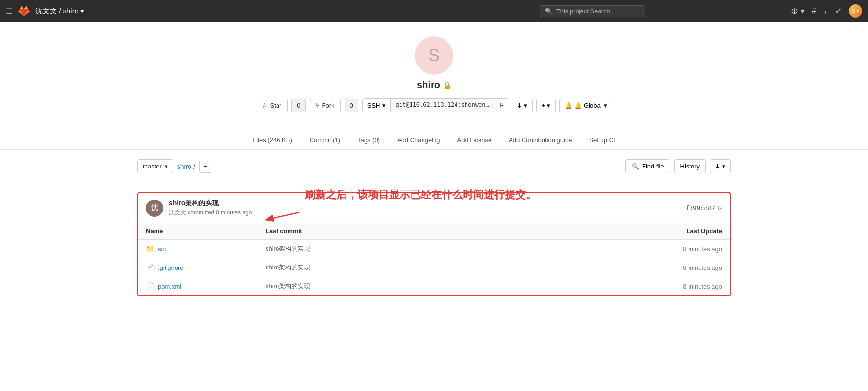  What do you see at coordinates (718, 167) in the screenshot?
I see `download-icon-2: ⬇` at bounding box center [718, 167].